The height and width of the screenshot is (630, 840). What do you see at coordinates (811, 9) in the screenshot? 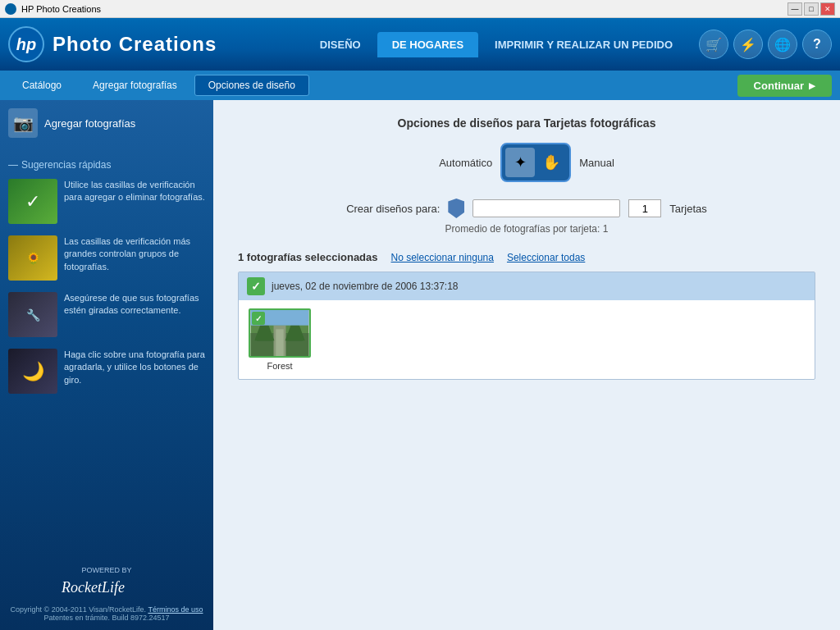
I see `maximize-button: □` at bounding box center [811, 9].